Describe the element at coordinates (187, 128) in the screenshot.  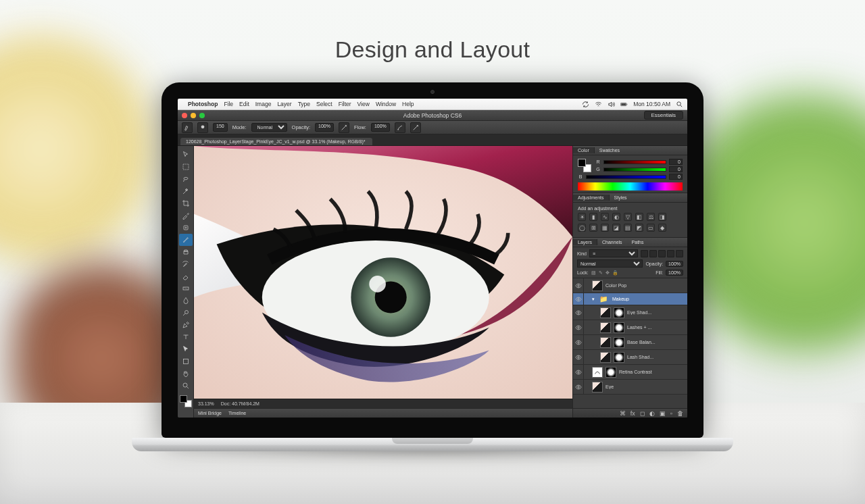
I see `tool-preset-icon` at that location.